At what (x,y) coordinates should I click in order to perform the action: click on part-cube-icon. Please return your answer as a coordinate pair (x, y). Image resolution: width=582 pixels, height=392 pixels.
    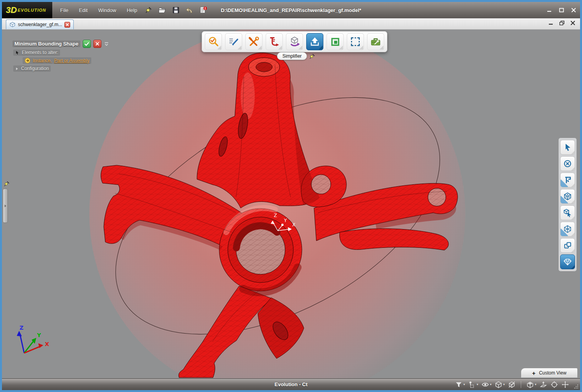
    Looking at the image, I should click on (12, 25).